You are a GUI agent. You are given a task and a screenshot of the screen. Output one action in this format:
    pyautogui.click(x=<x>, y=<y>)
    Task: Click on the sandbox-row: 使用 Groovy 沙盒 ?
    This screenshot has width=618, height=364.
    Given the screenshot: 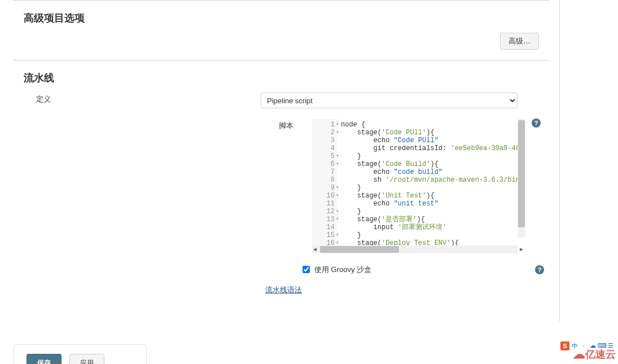 What is the action you would take?
    pyautogui.click(x=281, y=270)
    